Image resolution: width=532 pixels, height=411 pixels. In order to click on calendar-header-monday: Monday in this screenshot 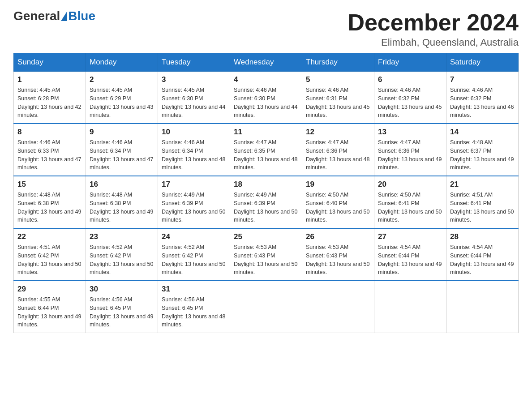, I will do `click(122, 63)`.